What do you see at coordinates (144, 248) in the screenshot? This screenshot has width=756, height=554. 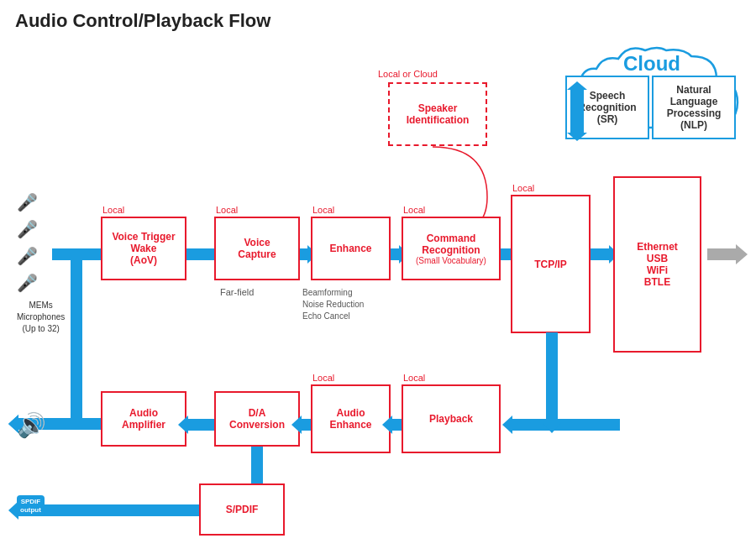 I see `voice-trigger-wake-box: Local Voice TriggerWake(AoV)` at bounding box center [144, 248].